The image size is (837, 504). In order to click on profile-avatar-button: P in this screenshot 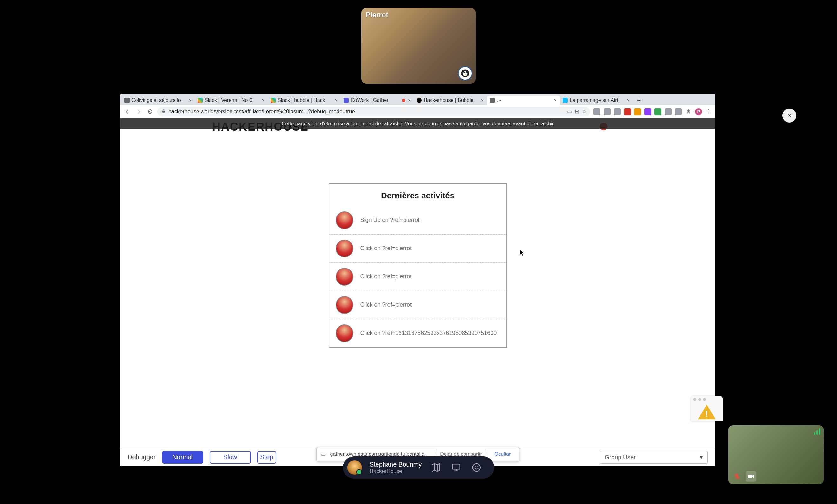, I will do `click(698, 112)`.